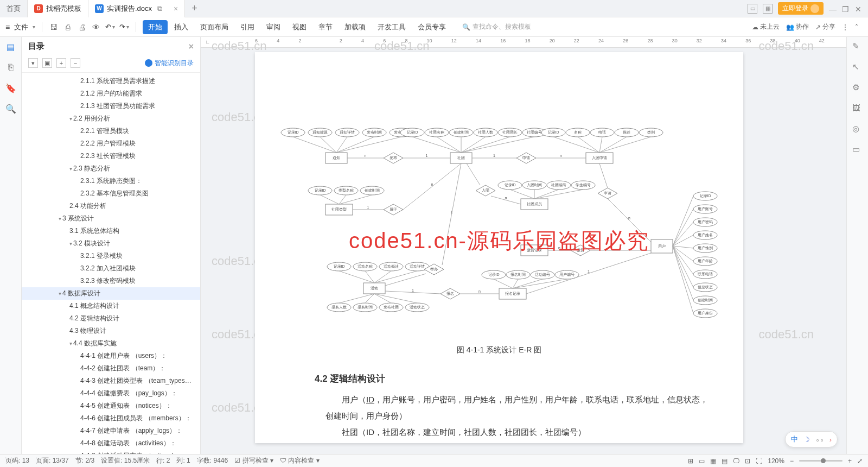  What do you see at coordinates (8, 27) in the screenshot?
I see `hamburger-icon: ≡` at bounding box center [8, 27].